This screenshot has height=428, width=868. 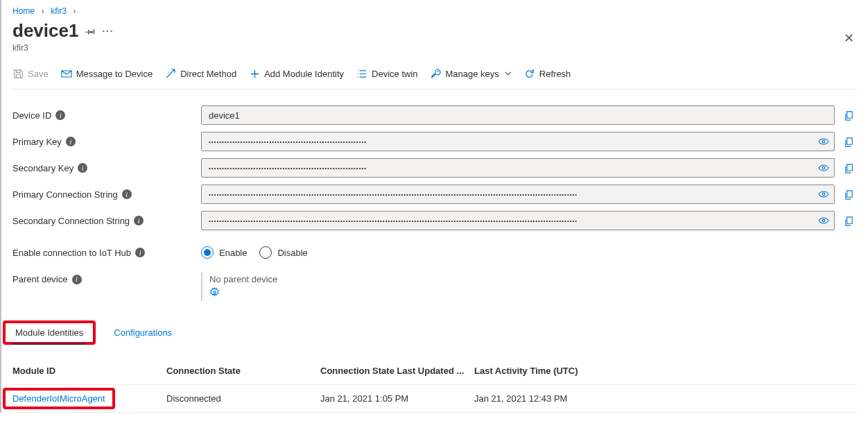 I want to click on key-icon, so click(x=436, y=74).